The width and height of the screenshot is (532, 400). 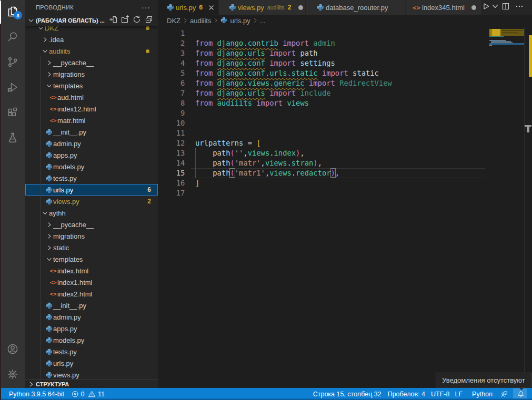 What do you see at coordinates (92, 20) in the screenshot?
I see `workspace-section-header: (РАБОЧАЯ ОБЛАСТЬ) ...` at bounding box center [92, 20].